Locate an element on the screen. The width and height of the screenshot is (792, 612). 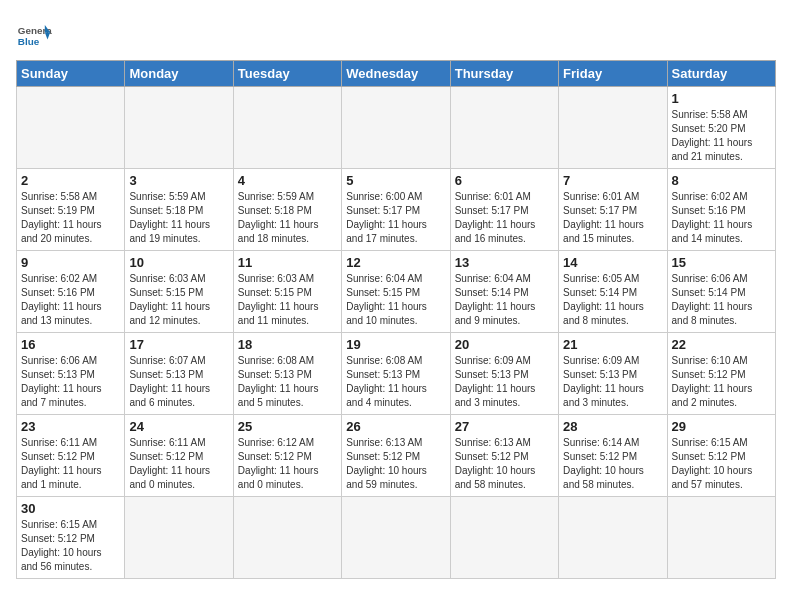
calendar-cell: 28Sunrise: 6:14 AM Sunset: 5:12 PM Dayli… is located at coordinates (613, 456).